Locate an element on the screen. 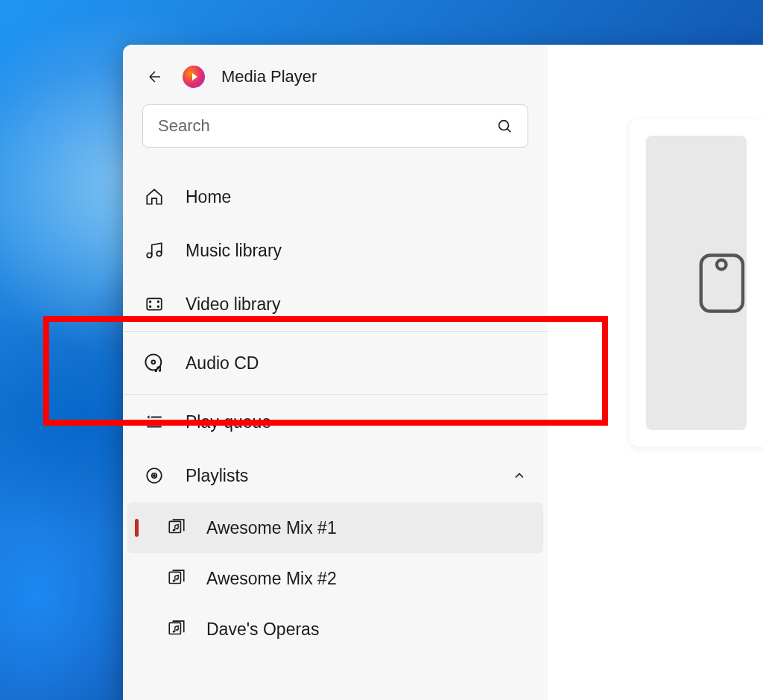 The width and height of the screenshot is (763, 700). nav-playlists-label: Playlists is located at coordinates (338, 476).